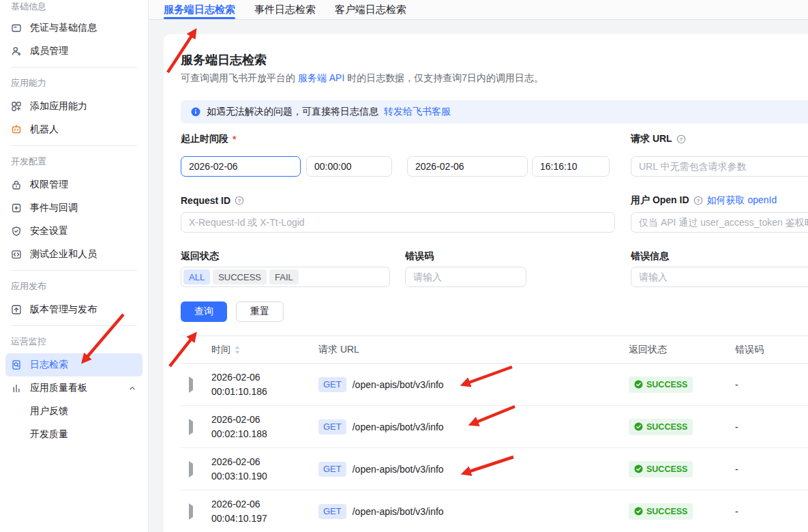 The width and height of the screenshot is (808, 532). What do you see at coordinates (74, 51) in the screenshot?
I see `sidebar-item: 成员管理` at bounding box center [74, 51].